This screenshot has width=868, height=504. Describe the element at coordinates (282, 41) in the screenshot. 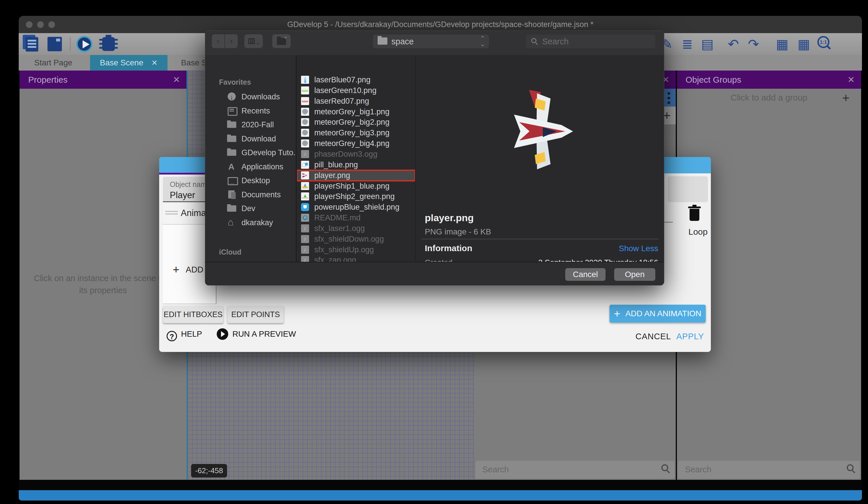

I see `new-folder-icon` at that location.